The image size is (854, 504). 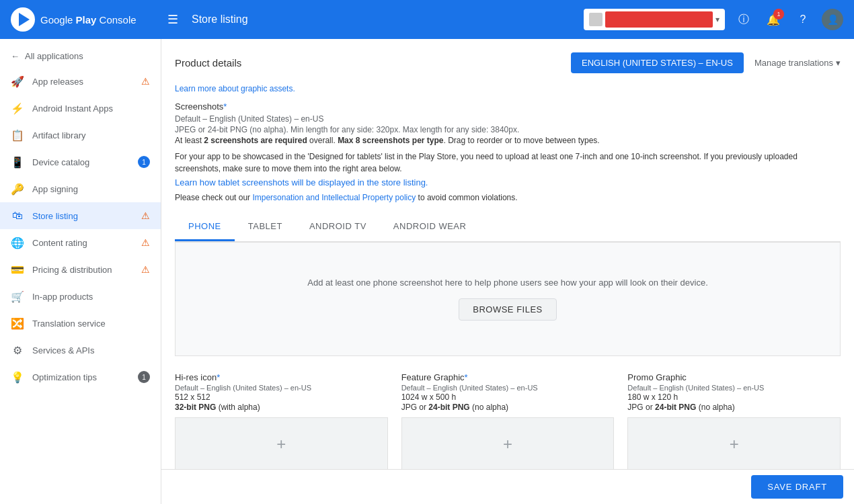 What do you see at coordinates (430, 227) in the screenshot?
I see `tab-android-wear: ANDROID WEAR` at bounding box center [430, 227].